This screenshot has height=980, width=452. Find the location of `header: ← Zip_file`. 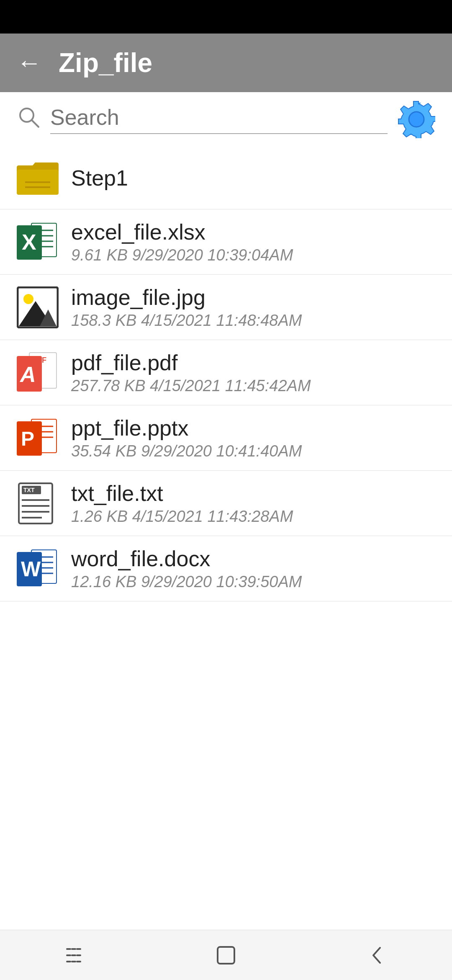

header: ← Zip_file is located at coordinates (226, 63).